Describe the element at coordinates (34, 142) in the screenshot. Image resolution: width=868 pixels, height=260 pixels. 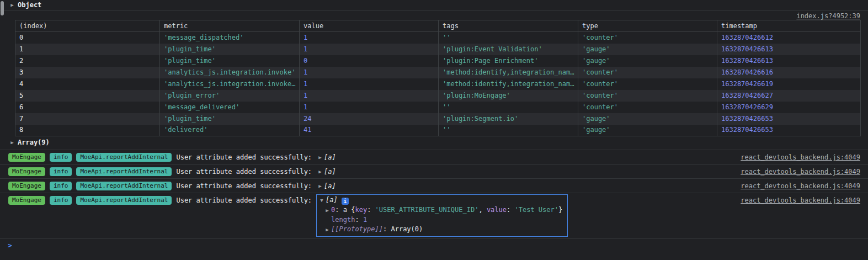
I see `array-label: Array(9)` at that location.